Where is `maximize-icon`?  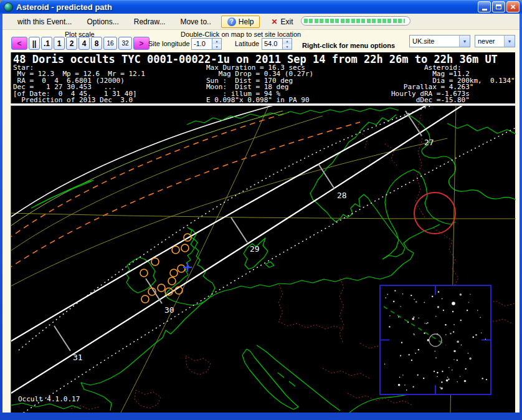
maximize-icon is located at coordinates (498, 7).